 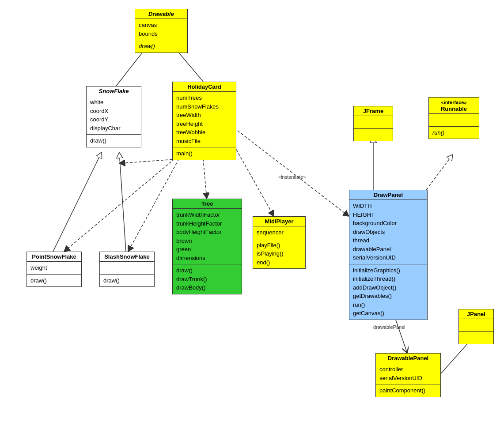 I want to click on drawpanel-class: DrawPanel WIDTHHEIGHTbackgroundColordraw…, so click(x=388, y=255).